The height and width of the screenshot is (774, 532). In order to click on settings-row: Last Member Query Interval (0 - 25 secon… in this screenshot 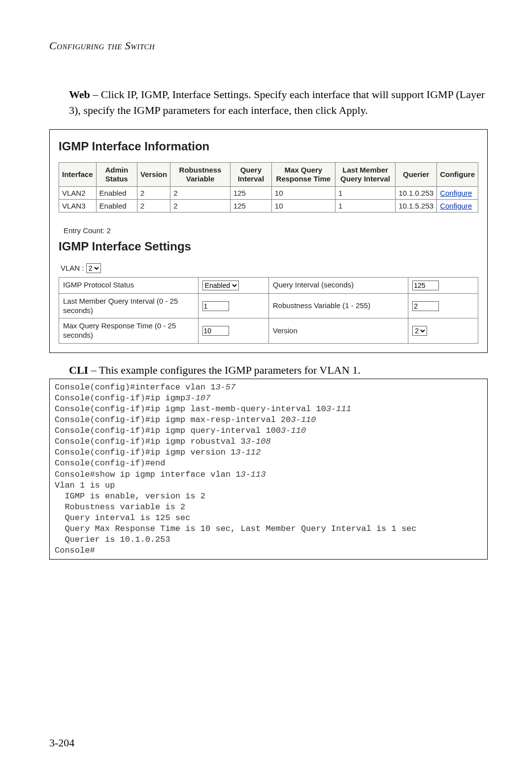, I will do `click(269, 306)`.